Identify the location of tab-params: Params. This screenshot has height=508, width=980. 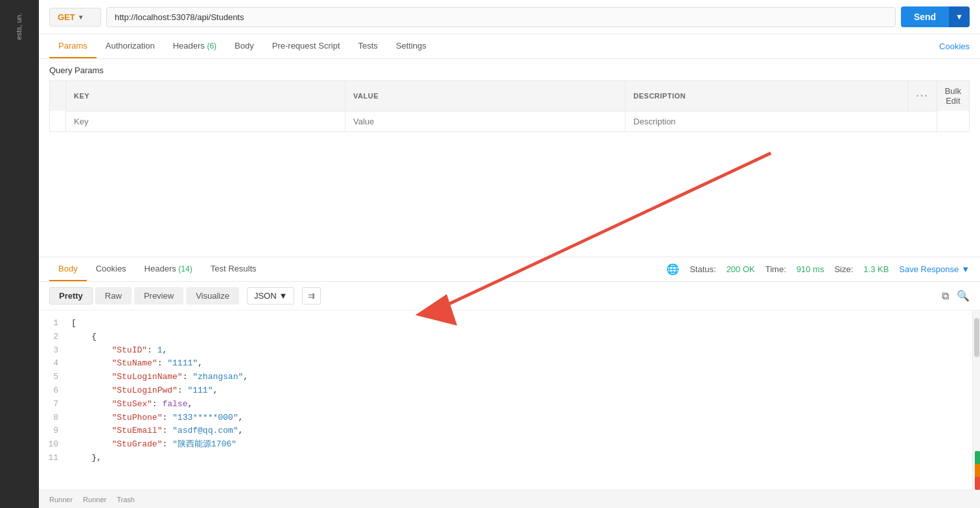
(73, 47).